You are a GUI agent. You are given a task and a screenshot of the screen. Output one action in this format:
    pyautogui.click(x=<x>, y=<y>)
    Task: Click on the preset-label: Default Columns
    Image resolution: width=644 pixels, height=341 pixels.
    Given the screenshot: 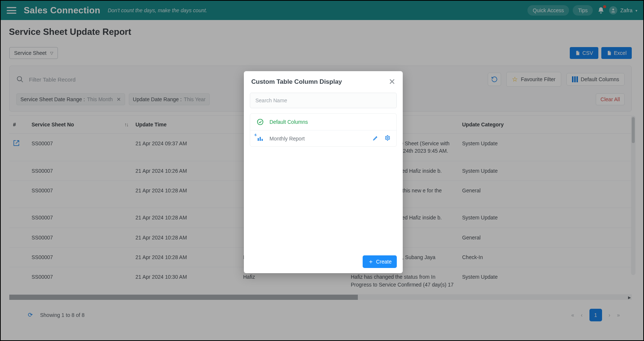 What is the action you would take?
    pyautogui.click(x=289, y=122)
    